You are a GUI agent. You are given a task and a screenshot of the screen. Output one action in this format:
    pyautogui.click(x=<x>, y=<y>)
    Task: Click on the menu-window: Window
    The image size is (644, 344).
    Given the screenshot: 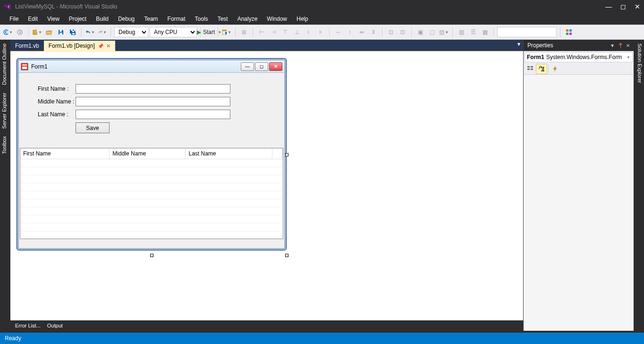 What is the action you would take?
    pyautogui.click(x=277, y=19)
    